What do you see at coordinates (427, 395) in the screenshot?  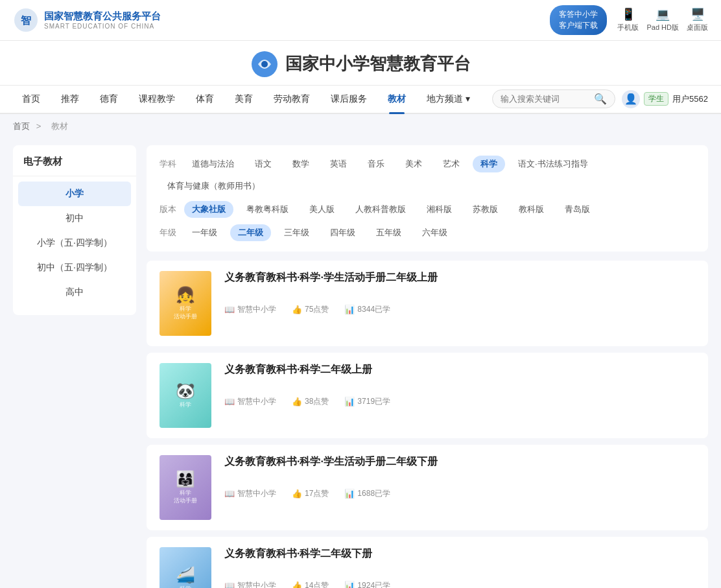 I see `book-card-2: 🐼 科学 义务教育教科书·科学二年级上册 📖 智慧中小学 👍 38点赞` at bounding box center [427, 395].